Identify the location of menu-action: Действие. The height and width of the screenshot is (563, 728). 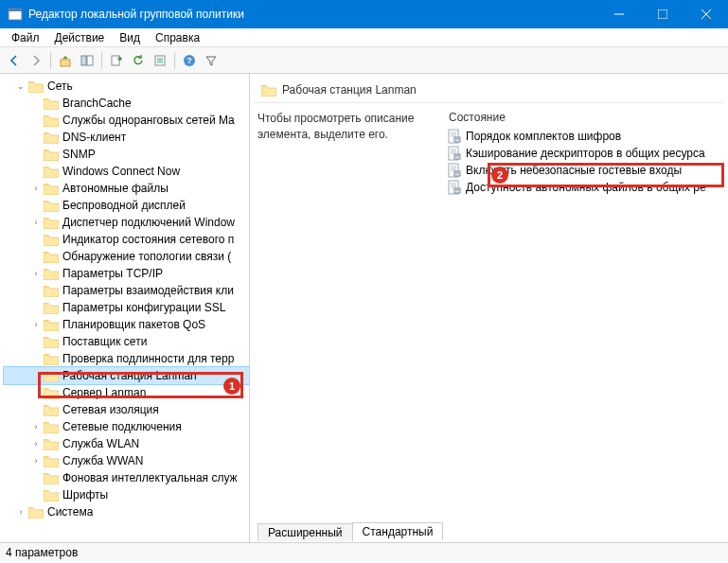
(80, 38).